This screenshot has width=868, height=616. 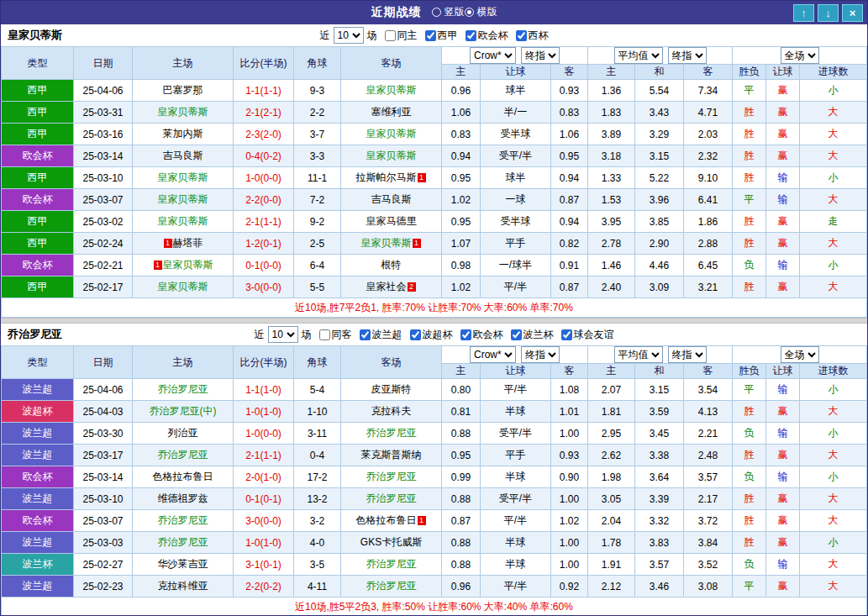 What do you see at coordinates (103, 200) in the screenshot?
I see `match-date: 25-03-07` at bounding box center [103, 200].